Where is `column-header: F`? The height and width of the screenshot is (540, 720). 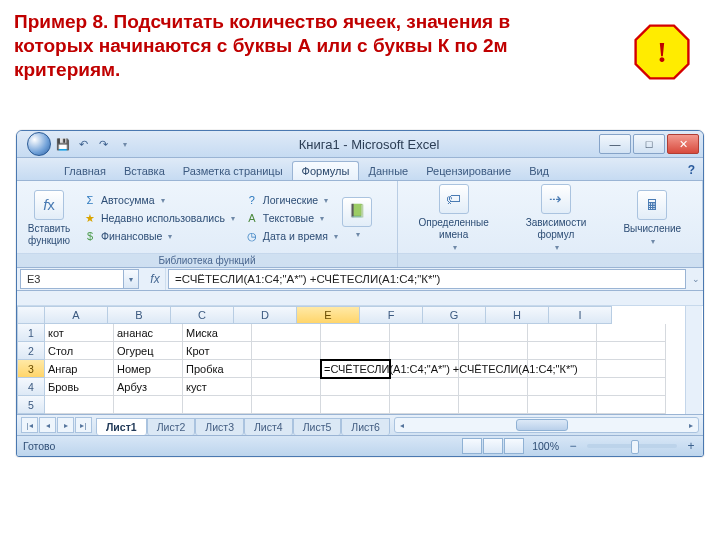
column-header: F is located at coordinates (392, 315).